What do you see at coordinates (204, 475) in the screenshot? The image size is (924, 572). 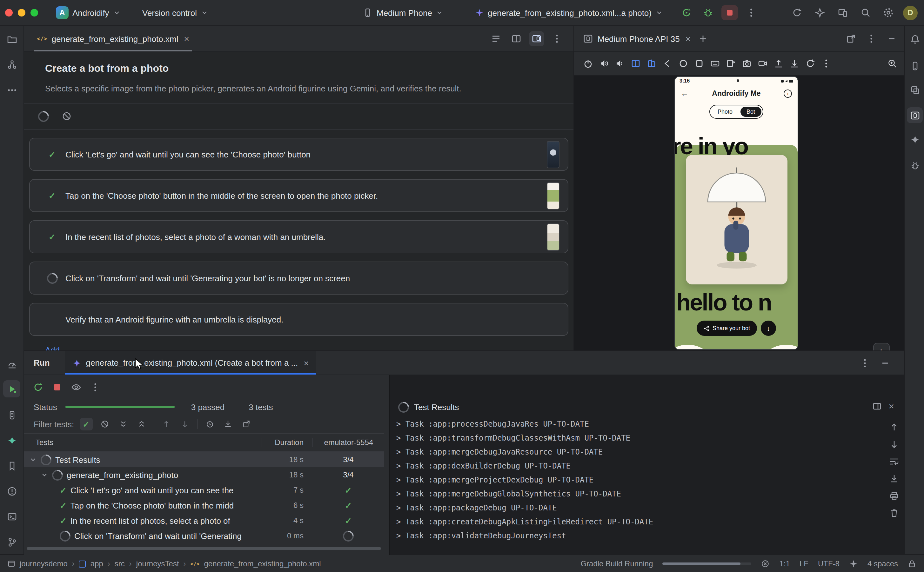 I see `test-row: generate_from_existing_photo 18 s 3/4` at bounding box center [204, 475].